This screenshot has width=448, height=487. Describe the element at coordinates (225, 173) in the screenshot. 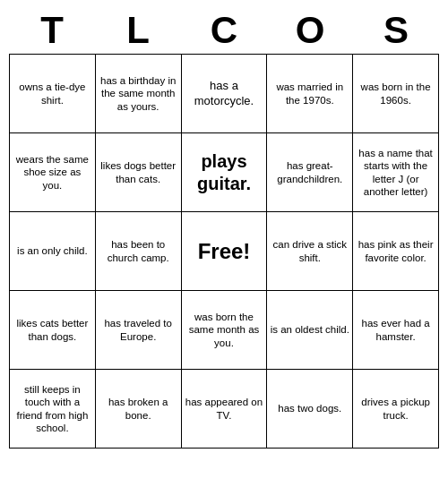

I see `bingo-cell-7: plays guitar.` at that location.